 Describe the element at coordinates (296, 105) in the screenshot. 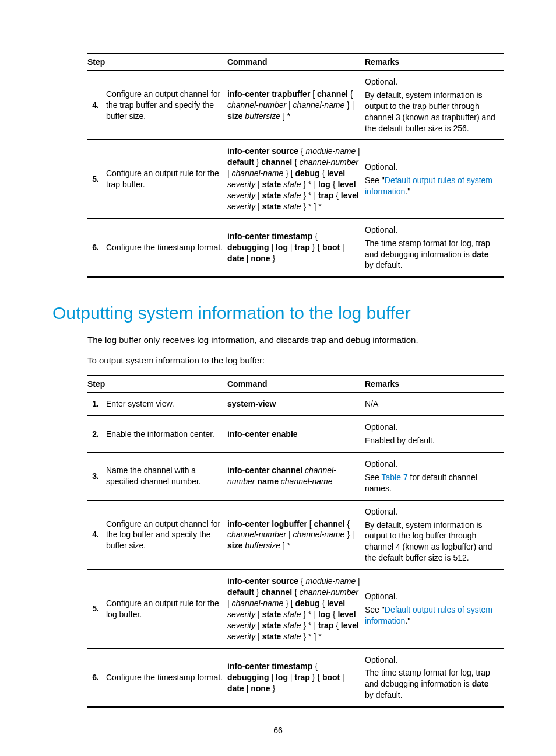

I see `command-syntax: info-center trapbuffer [ channel { chann…` at that location.